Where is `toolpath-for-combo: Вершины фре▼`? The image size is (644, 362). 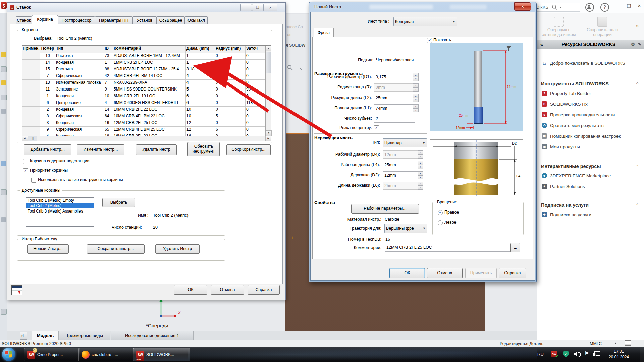
toolpath-for-combo: Вершины фре▼ is located at coordinates (406, 228).